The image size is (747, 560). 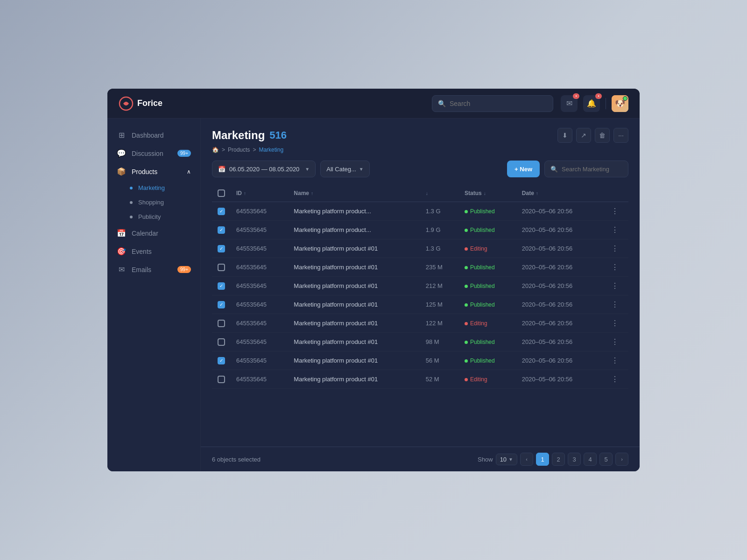 I want to click on sidebar-item-discussion: 💬 Discussion 99+, so click(x=154, y=153).